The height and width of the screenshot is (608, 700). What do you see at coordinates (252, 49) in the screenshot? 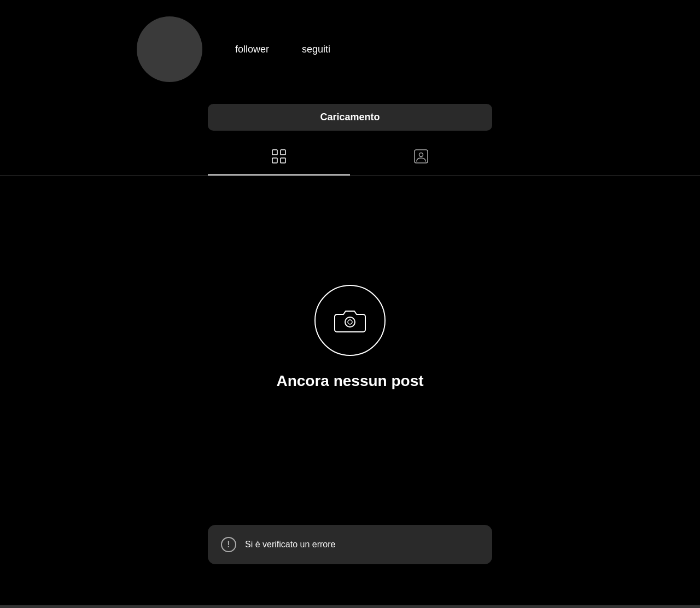
I see `follower-stat: follower` at bounding box center [252, 49].